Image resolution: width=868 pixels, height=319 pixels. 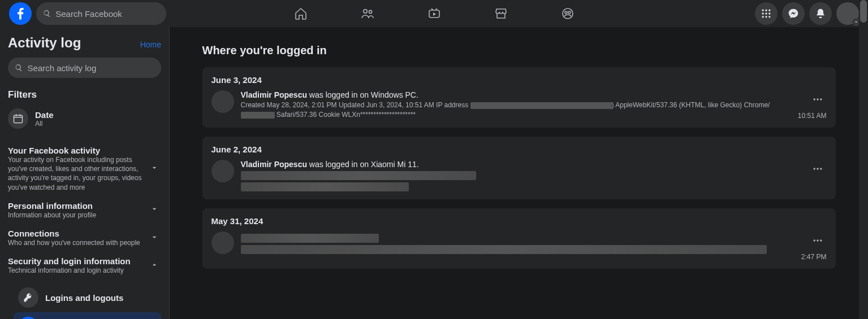 What do you see at coordinates (44, 124) in the screenshot?
I see `date-filter-value: All` at bounding box center [44, 124].